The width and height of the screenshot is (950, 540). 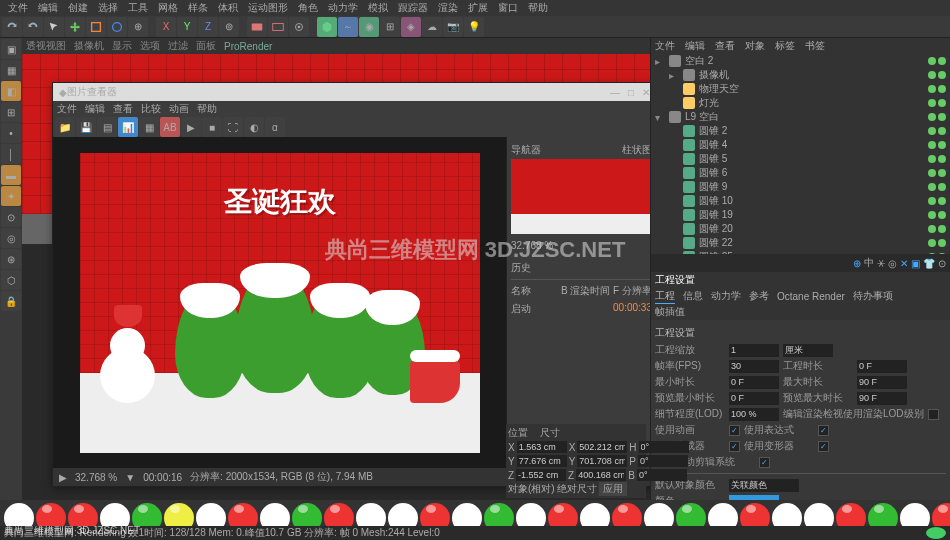 I want to click on om-tab: 查看, so click(x=725, y=46).